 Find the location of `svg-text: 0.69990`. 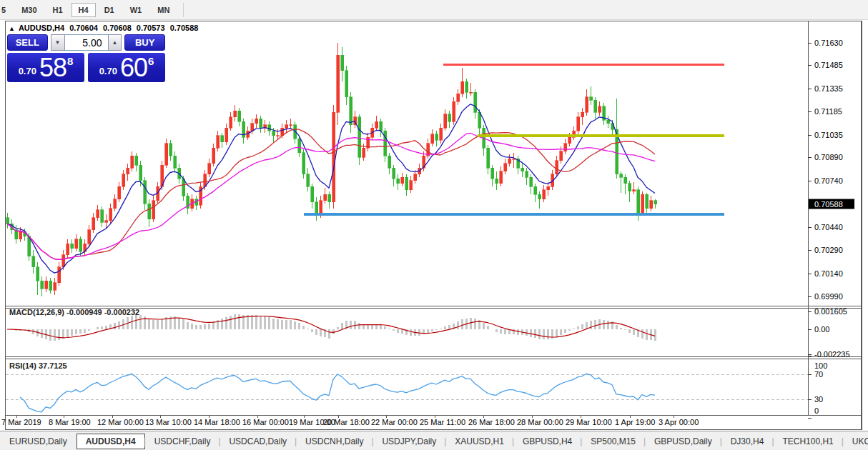

svg-text: 0.69990 is located at coordinates (829, 296).